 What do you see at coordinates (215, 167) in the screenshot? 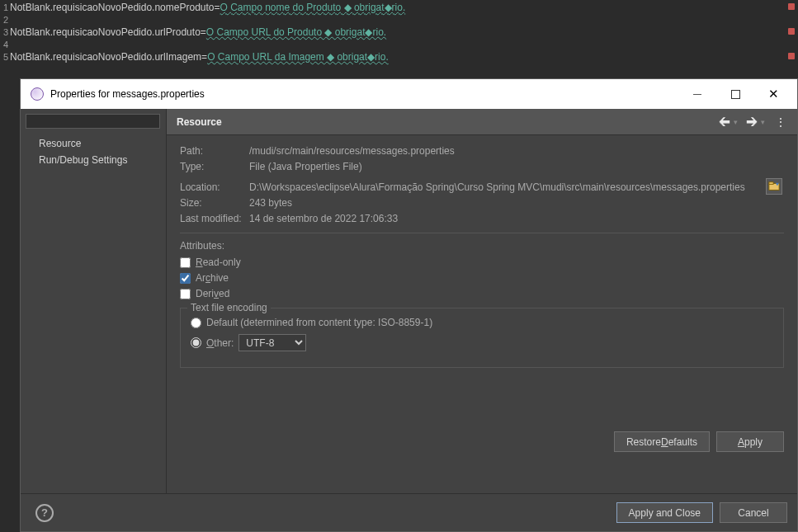
I see `type-label: Type:` at bounding box center [215, 167].